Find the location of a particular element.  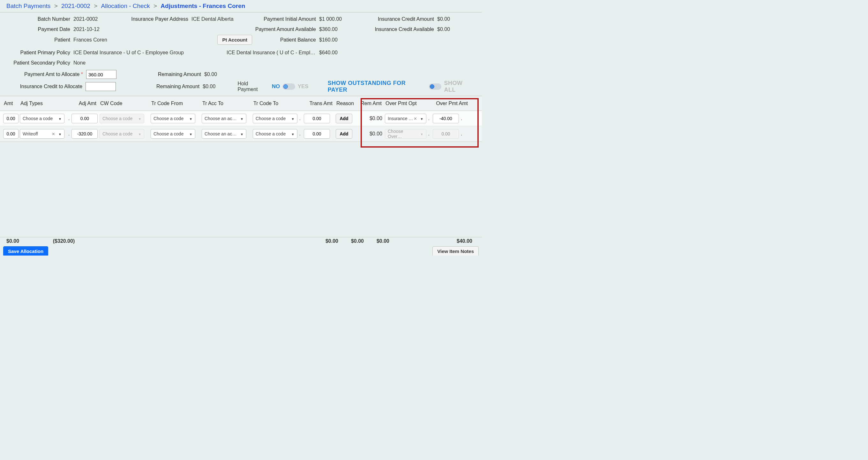

hold-payment-toggle is located at coordinates (289, 86).